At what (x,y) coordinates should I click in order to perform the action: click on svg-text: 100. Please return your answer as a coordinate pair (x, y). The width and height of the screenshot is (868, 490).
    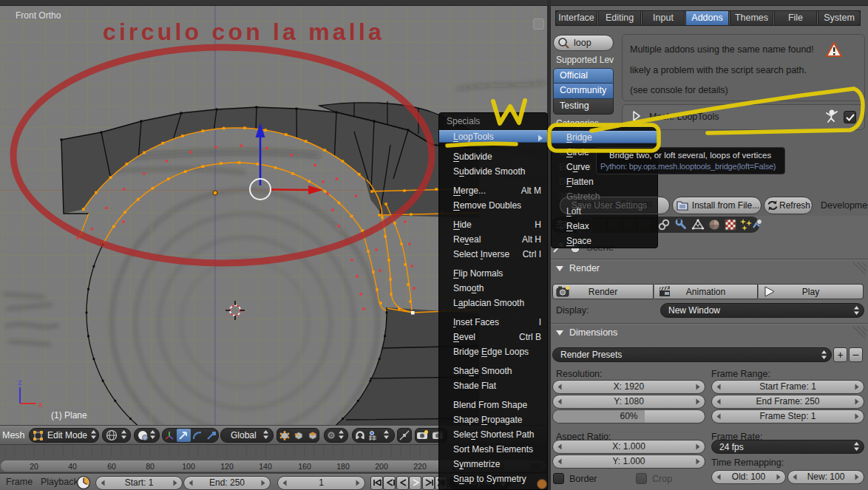
    Looking at the image, I should click on (189, 466).